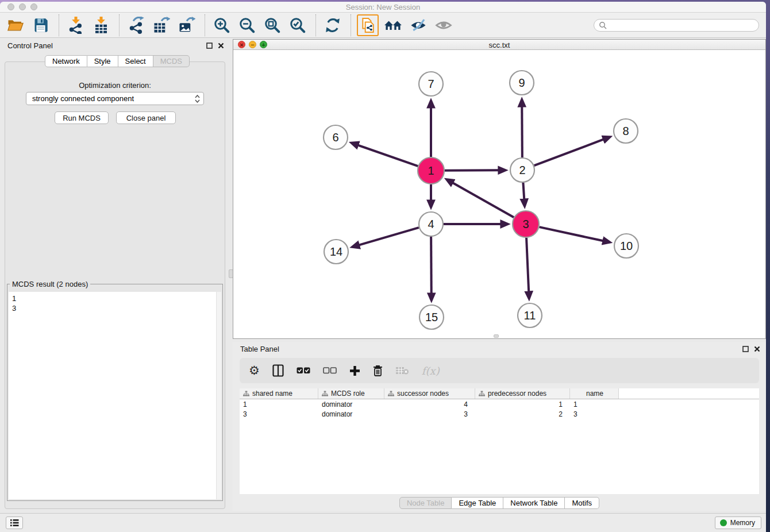 Image resolution: width=770 pixels, height=532 pixels. What do you see at coordinates (432, 317) in the screenshot?
I see `graph-node-label: 15` at bounding box center [432, 317].